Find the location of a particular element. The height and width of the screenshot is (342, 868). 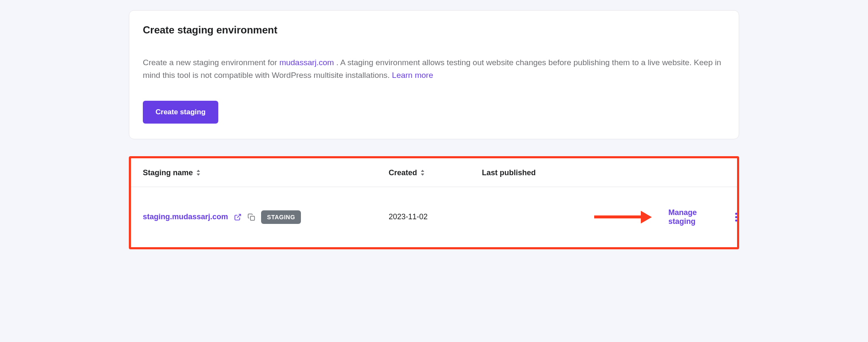

arrow-annotation is located at coordinates (623, 217).